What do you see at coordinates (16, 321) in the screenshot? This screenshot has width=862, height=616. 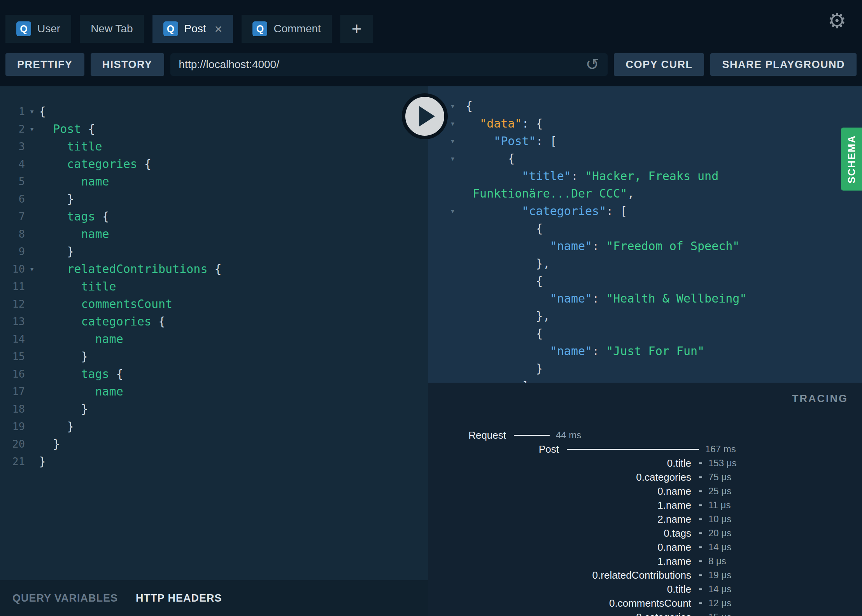 I see `line-number: 13` at bounding box center [16, 321].